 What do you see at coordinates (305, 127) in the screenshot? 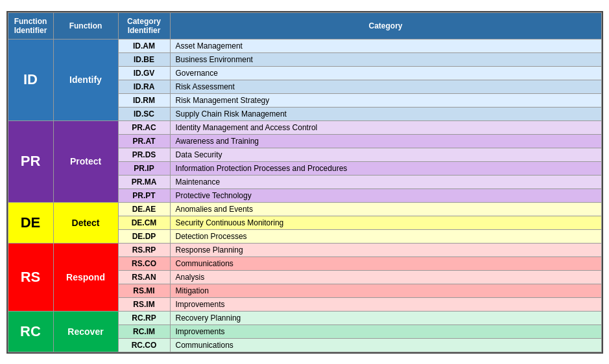
I see `table-row: PRProtectPR.ACIdentity Management and Ac…` at bounding box center [305, 127].